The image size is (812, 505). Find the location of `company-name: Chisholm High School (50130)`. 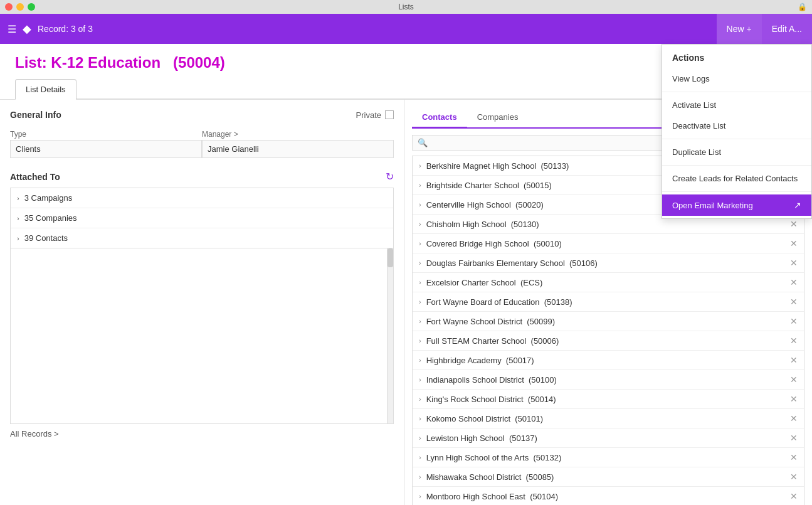

company-name: Chisholm High School (50130) is located at coordinates (606, 225).